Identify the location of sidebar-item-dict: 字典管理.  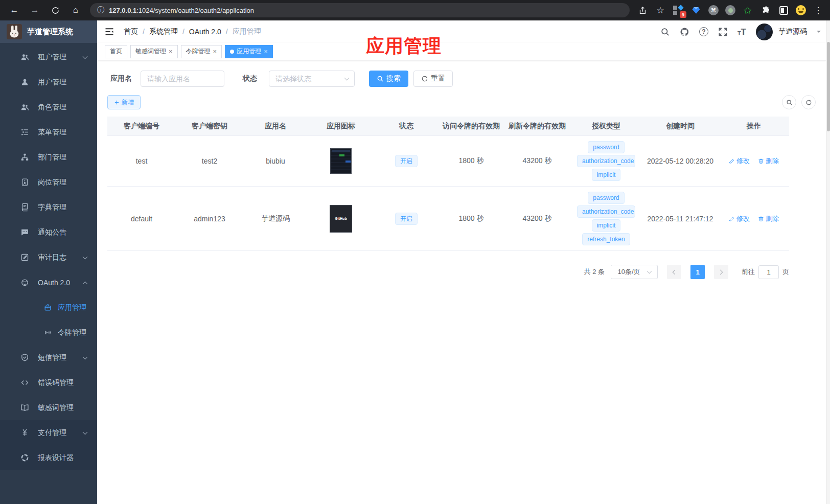
(49, 208).